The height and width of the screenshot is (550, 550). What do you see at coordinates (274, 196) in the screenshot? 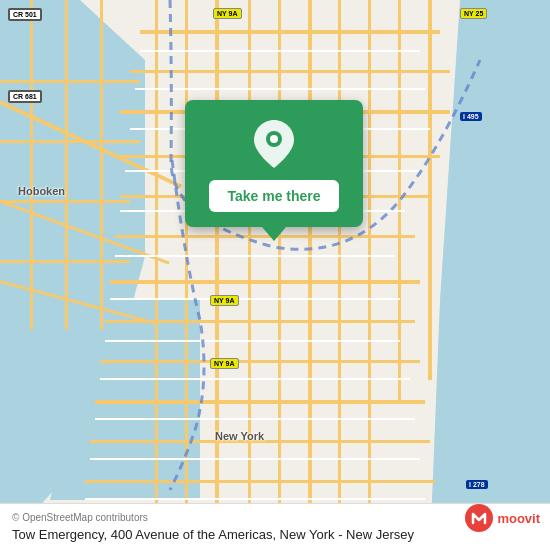
I see `take-me-there-button: Take me there` at bounding box center [274, 196].